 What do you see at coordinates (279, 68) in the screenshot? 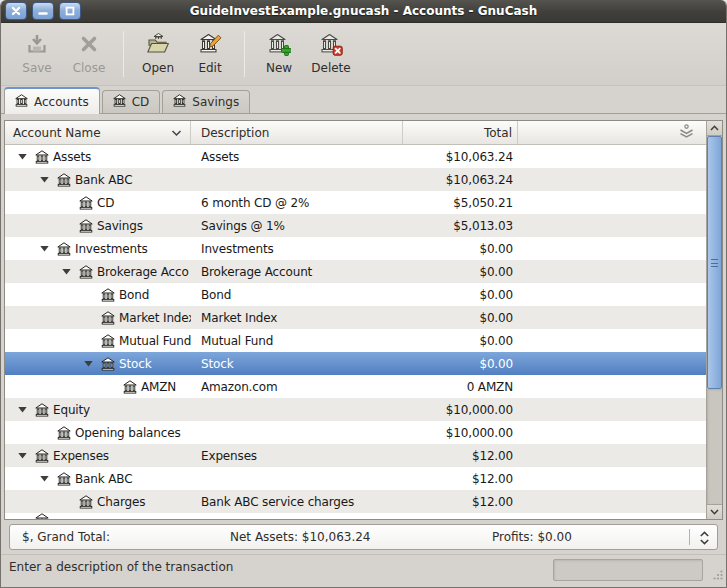
I see `new-button-label: New` at bounding box center [279, 68].